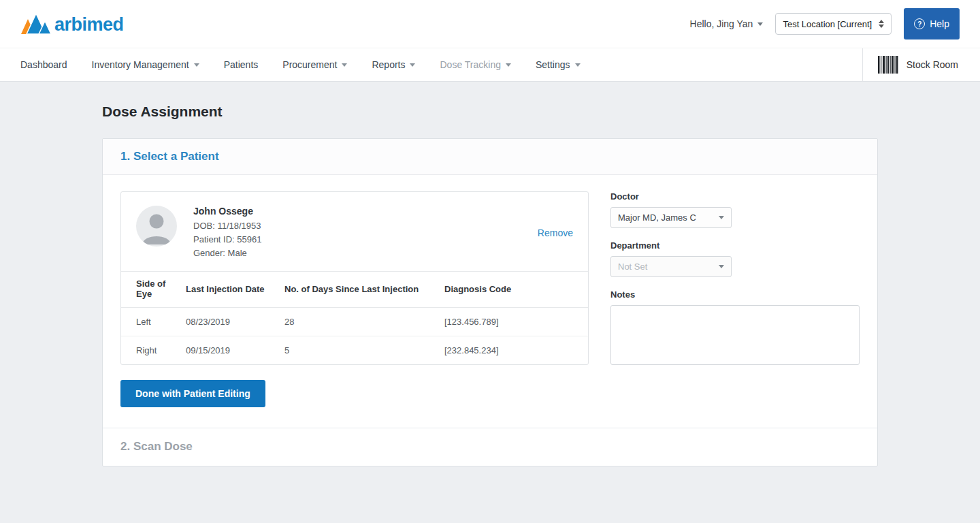 The image size is (980, 523). Describe the element at coordinates (490, 24) in the screenshot. I see `top-header: arbimed Hello, Jing Yan Test Location [C…` at that location.